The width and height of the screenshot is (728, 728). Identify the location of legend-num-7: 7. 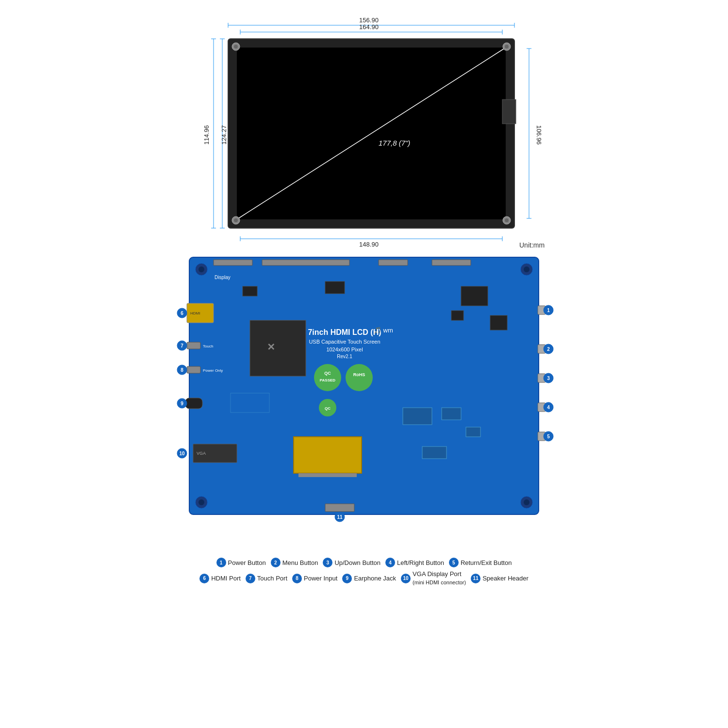
(250, 579).